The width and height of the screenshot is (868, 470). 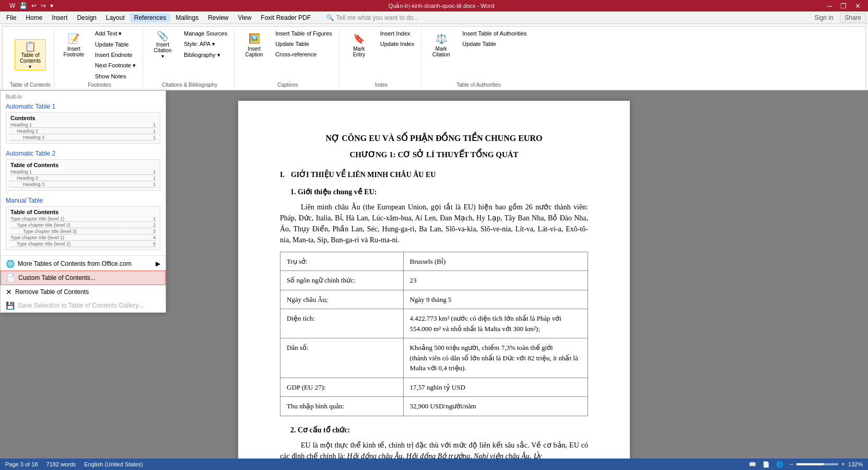 I want to click on view-web-icon: 🌐, so click(x=780, y=465).